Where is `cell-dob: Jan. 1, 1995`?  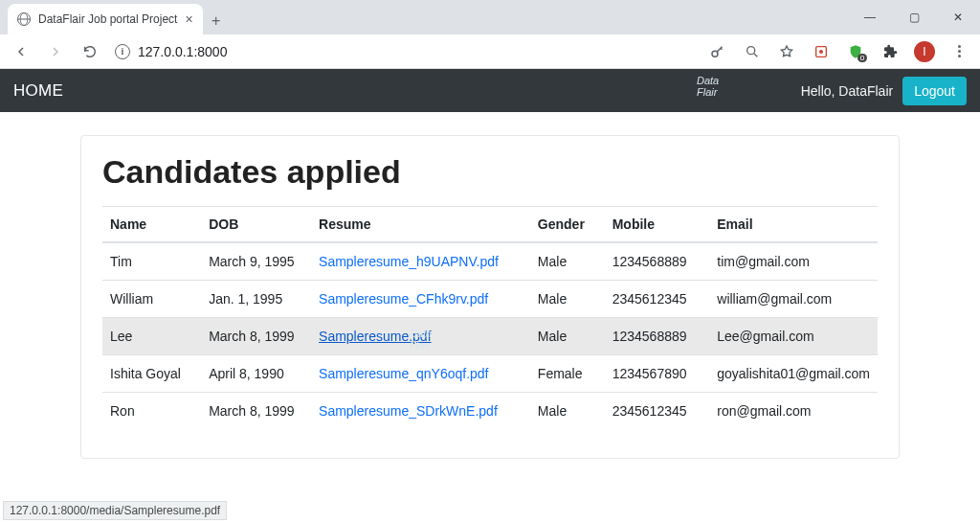 cell-dob: Jan. 1, 1995 is located at coordinates (256, 299).